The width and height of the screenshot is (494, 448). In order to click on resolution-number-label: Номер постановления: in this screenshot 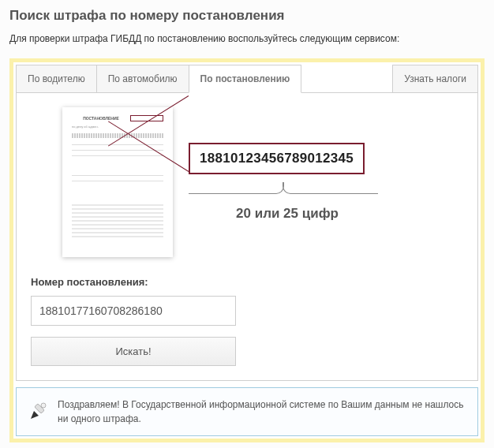, I will do `click(247, 282)`.